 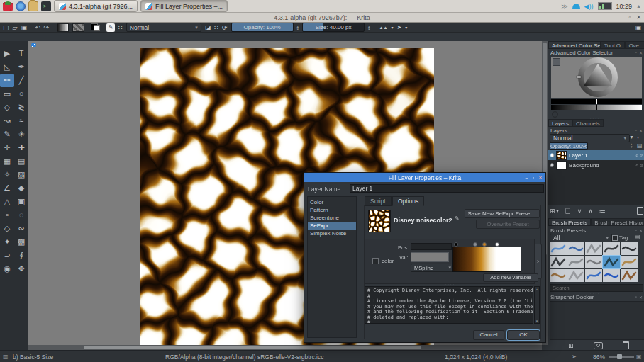 What do you see at coordinates (95, 27) in the screenshot?
I see `foreground-background-colors` at bounding box center [95, 27].